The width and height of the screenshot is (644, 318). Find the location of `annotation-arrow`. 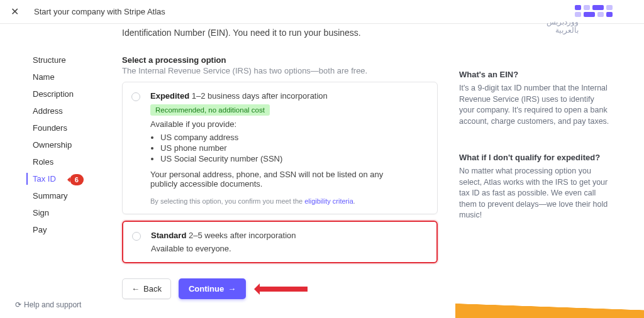

annotation-arrow is located at coordinates (282, 289).